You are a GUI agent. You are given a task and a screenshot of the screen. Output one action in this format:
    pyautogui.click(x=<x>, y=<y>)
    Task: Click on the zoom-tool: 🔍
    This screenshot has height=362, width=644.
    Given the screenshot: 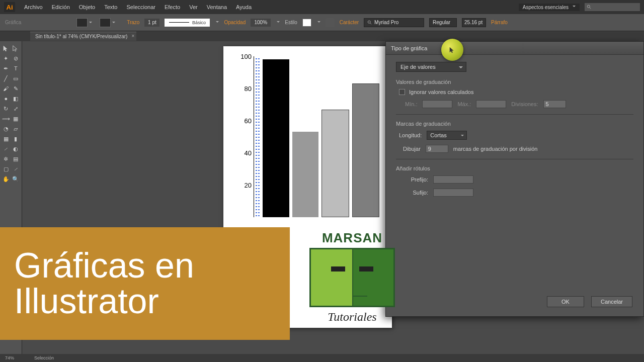 What is the action you would take?
    pyautogui.click(x=16, y=179)
    